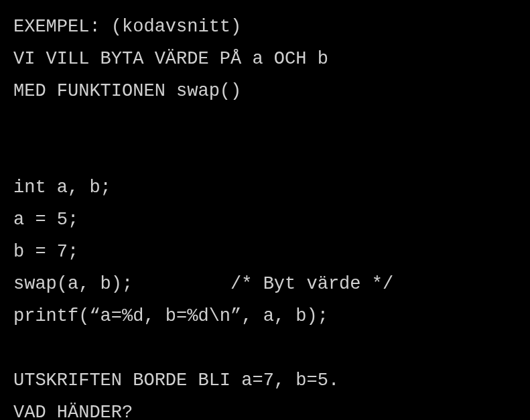  I want to click on code-line-assign-a: a = 5;, so click(265, 220).